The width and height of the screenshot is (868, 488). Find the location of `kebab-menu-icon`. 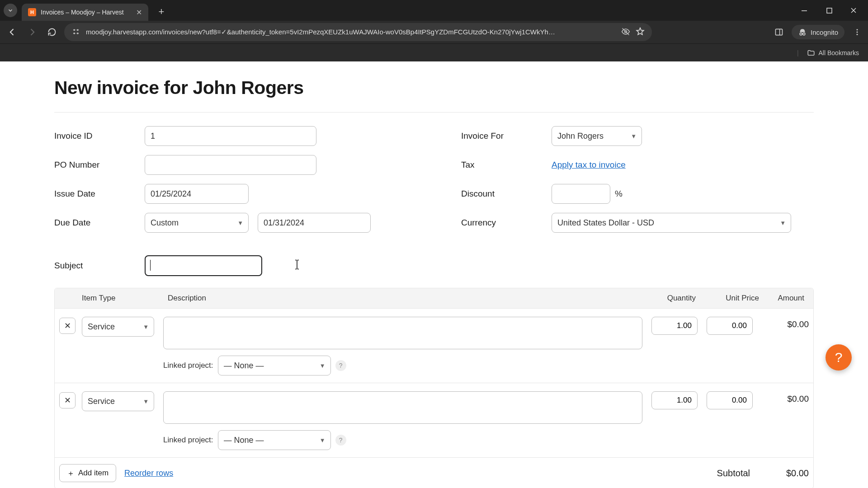

kebab-menu-icon is located at coordinates (857, 32).